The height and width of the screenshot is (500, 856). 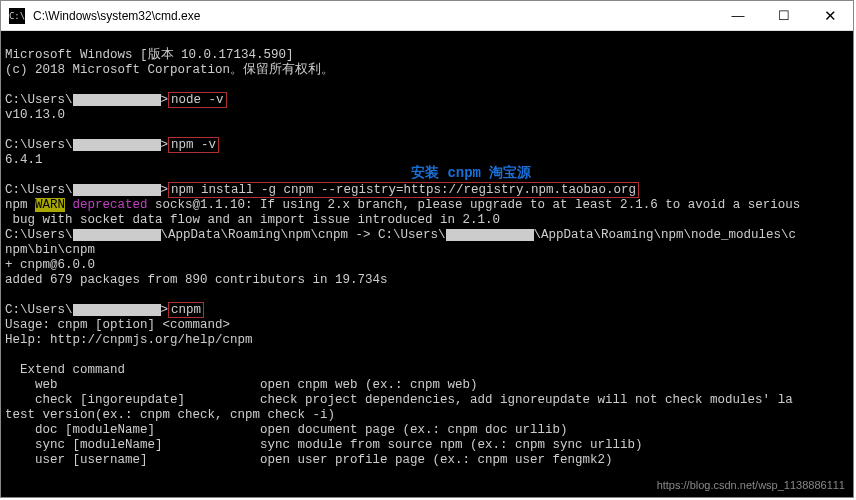 What do you see at coordinates (784, 16) in the screenshot?
I see `maximize-button: ☐` at bounding box center [784, 16].